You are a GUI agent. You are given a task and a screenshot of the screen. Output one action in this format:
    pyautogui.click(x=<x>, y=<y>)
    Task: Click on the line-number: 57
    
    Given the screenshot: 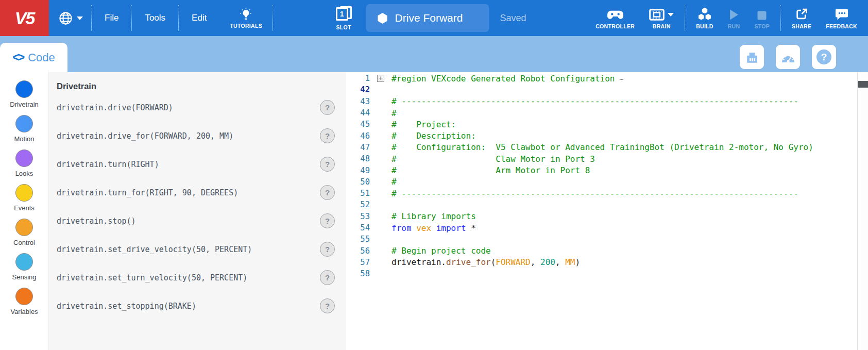 What is the action you would take?
    pyautogui.click(x=358, y=262)
    